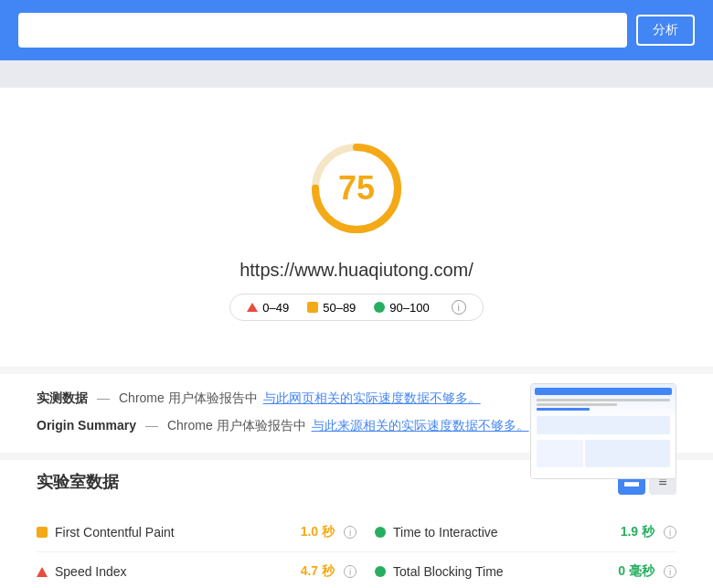 Image resolution: width=713 pixels, height=588 pixels. Describe the element at coordinates (638, 532) in the screenshot. I see `metric-value-tti: 1.9 秒` at that location.